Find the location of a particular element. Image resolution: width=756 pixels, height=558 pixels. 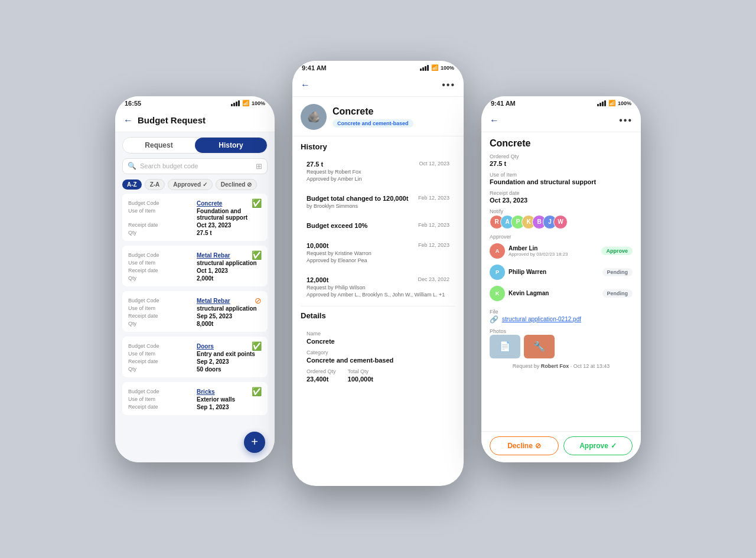

notify-label-r: Notify is located at coordinates (561, 211).